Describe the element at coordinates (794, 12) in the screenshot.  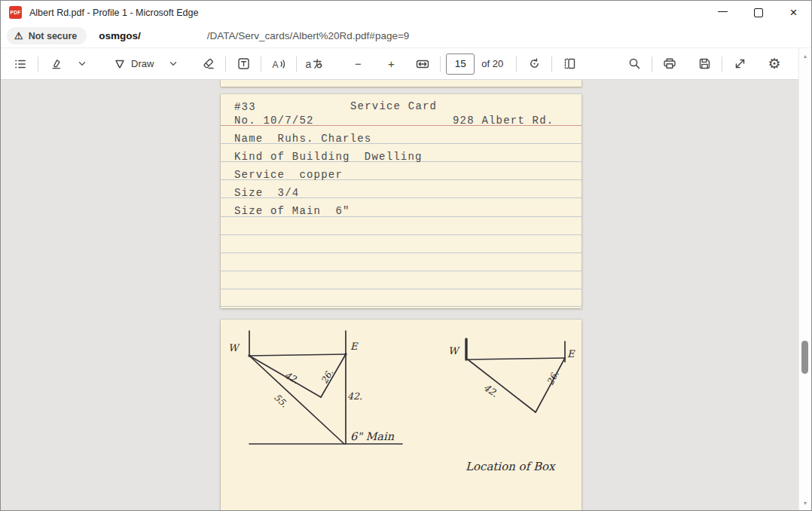
I see `close-button: ×` at that location.